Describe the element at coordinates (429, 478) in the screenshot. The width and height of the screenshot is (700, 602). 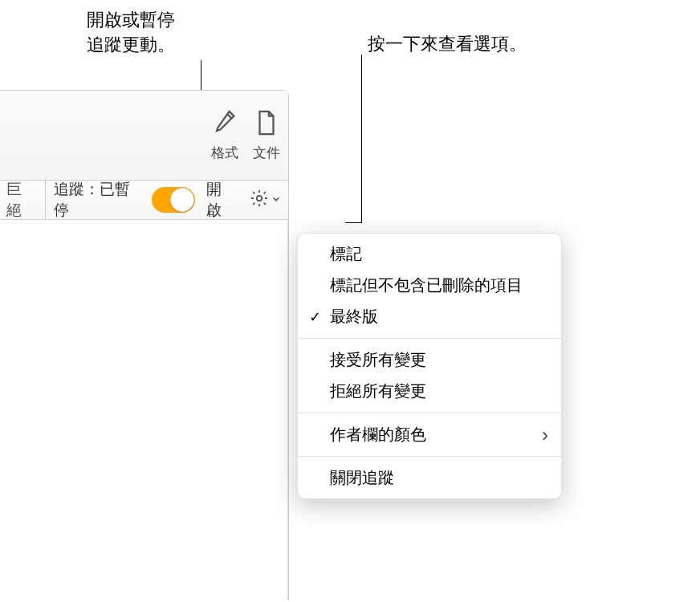
I see `menu-item-turn-off-tracking: 關閉追蹤` at that location.